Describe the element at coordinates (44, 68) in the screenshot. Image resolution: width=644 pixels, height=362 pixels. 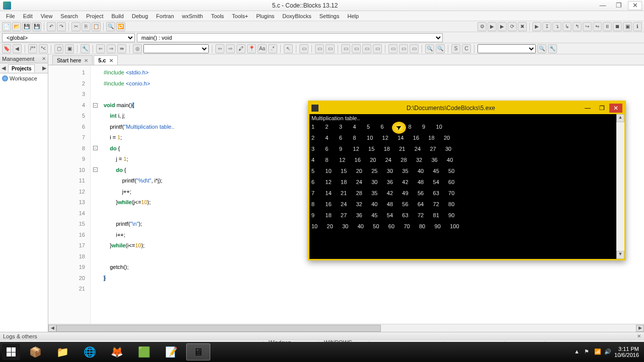
I see `tab-next-icon: ▶` at that location.